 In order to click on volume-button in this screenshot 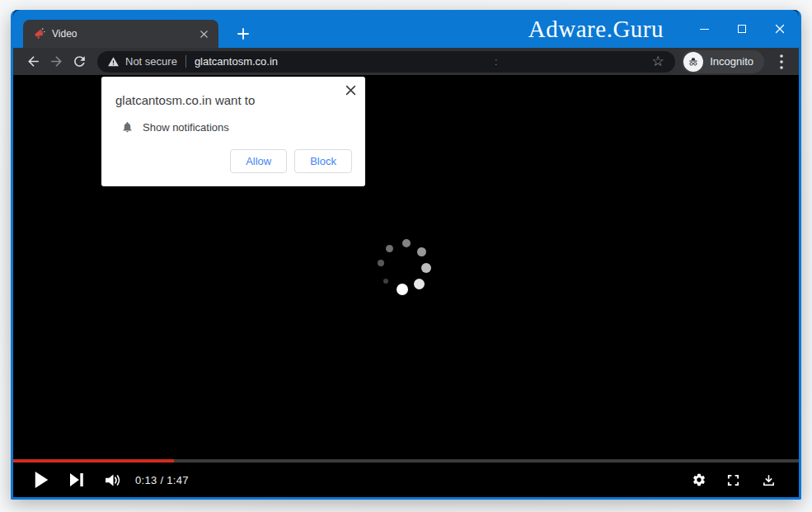, I will do `click(114, 480)`.